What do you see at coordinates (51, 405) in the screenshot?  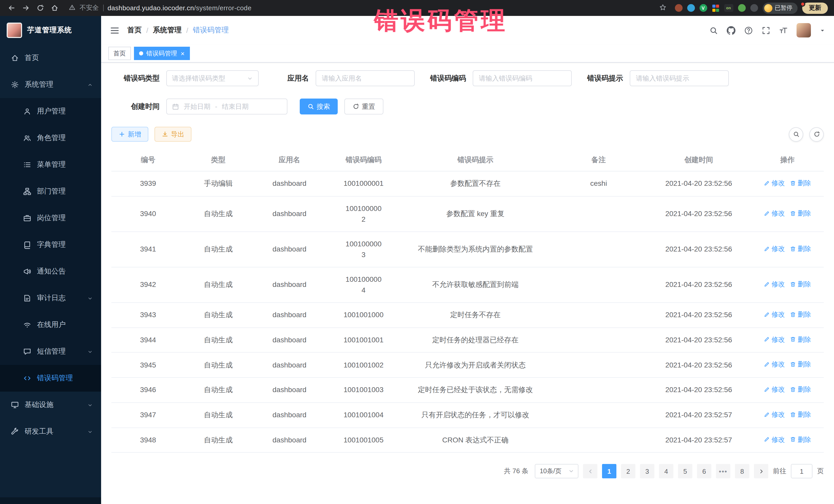 I see `sidebar-item: 基础设施` at bounding box center [51, 405].